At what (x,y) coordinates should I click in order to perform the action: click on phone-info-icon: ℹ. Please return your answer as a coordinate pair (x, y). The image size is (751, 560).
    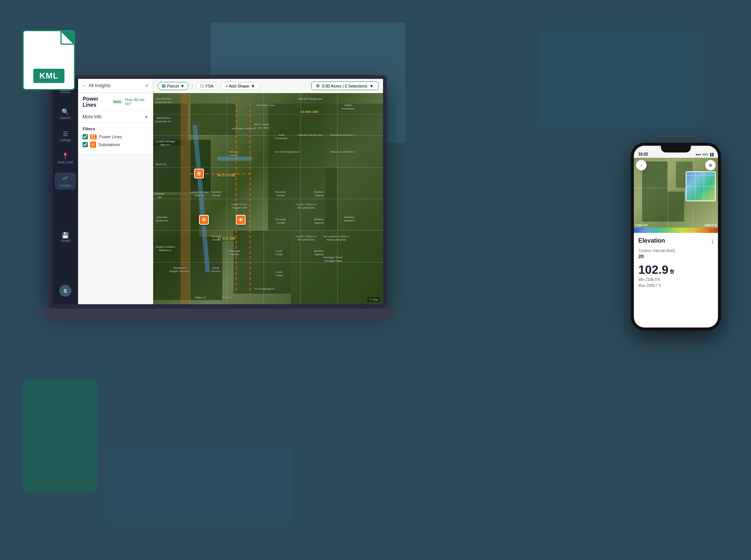
    Looking at the image, I should click on (713, 242).